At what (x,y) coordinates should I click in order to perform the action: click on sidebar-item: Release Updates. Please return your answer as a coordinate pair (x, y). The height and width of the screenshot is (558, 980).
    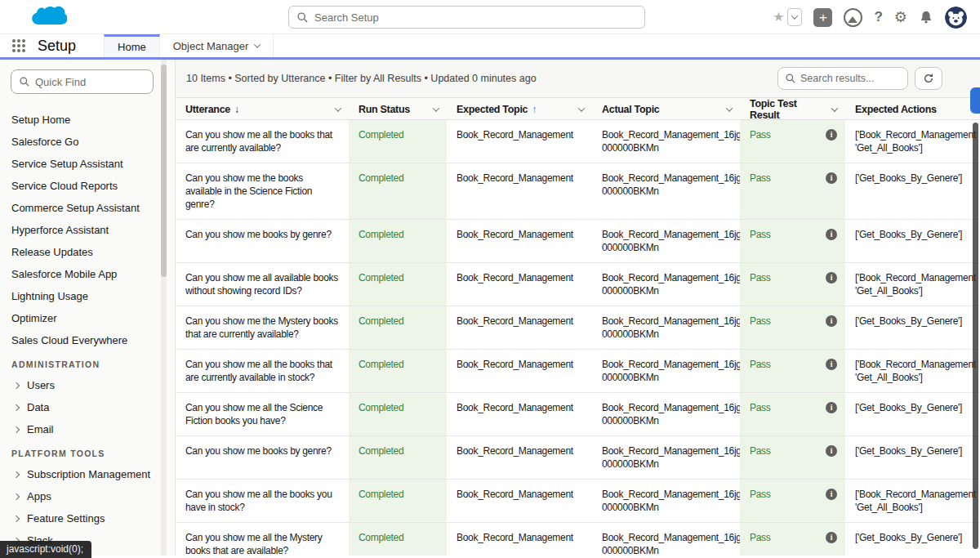
    Looking at the image, I should click on (87, 252).